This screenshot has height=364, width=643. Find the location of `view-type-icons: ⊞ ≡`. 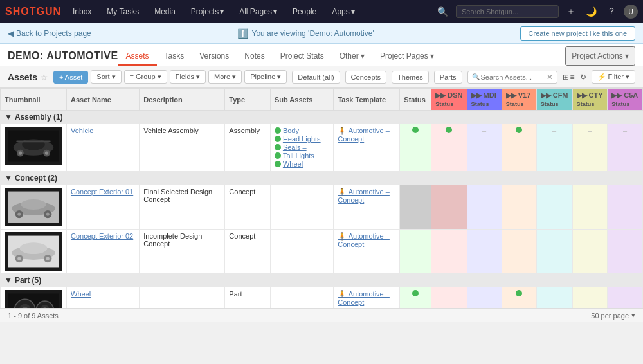

view-type-icons: ⊞ ≡ is located at coordinates (568, 77).